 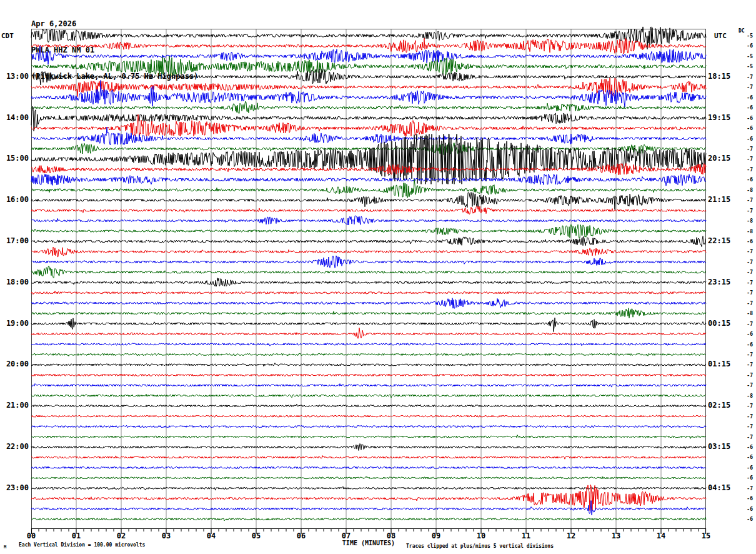 I want to click on x-axis-tick-label: 12, so click(x=571, y=536).